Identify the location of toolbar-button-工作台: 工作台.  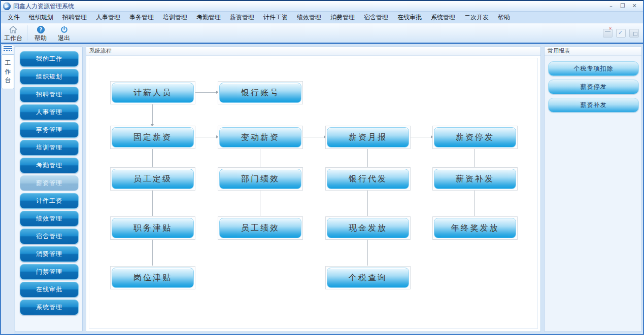
(13, 33).